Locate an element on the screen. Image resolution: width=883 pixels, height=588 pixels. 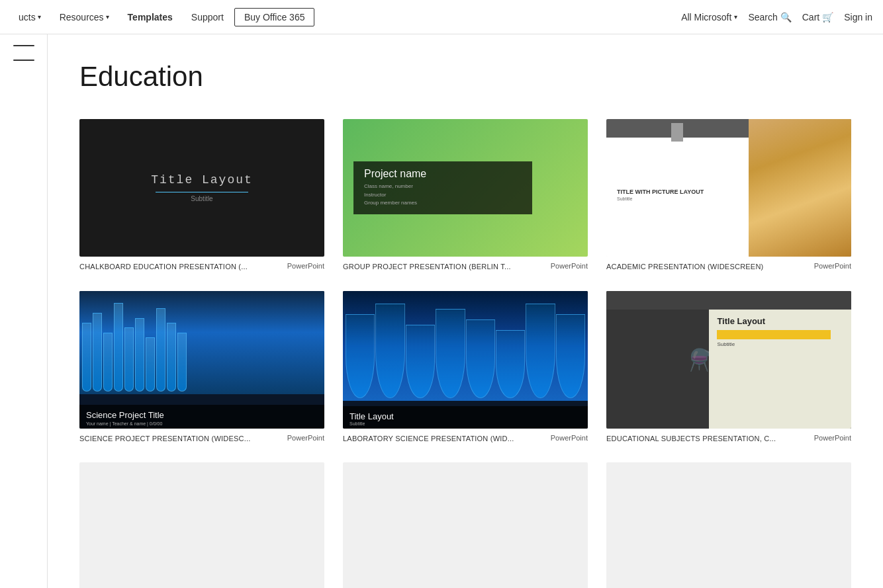
academic-ribbon is located at coordinates (677, 132).